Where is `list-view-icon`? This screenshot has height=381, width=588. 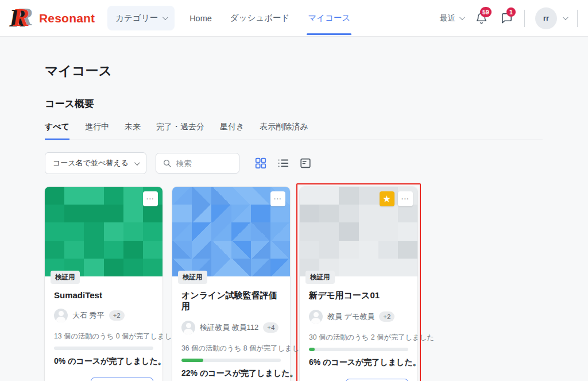
list-view-icon is located at coordinates (283, 163).